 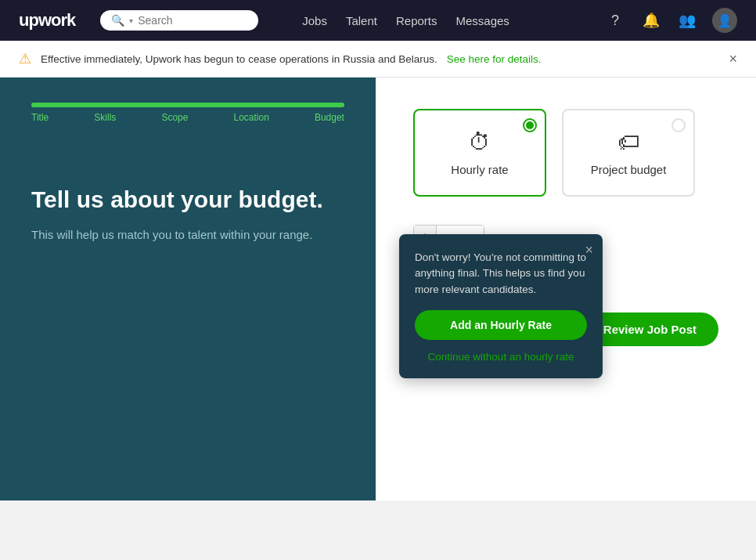 I want to click on logo: upwork, so click(x=47, y=20).